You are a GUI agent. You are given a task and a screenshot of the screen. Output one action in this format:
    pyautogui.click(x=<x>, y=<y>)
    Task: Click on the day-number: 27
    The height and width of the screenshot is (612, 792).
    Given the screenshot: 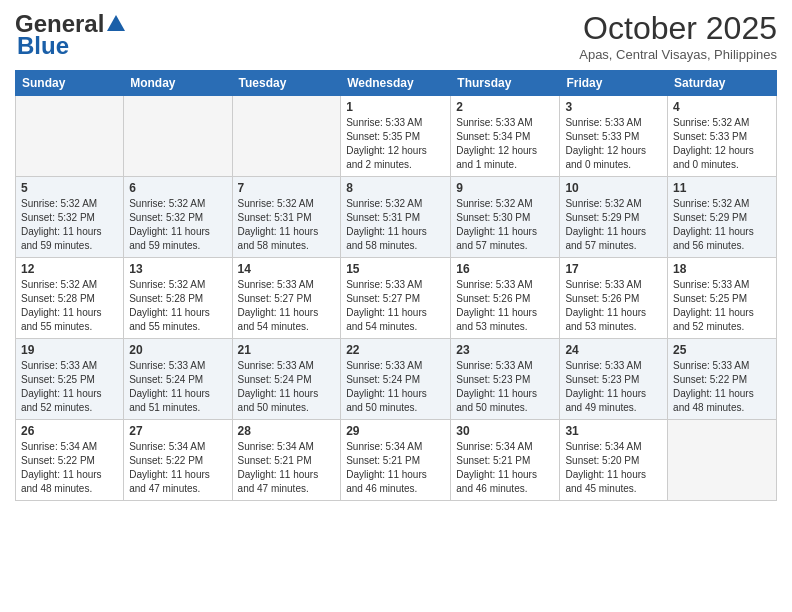 What is the action you would take?
    pyautogui.click(x=178, y=431)
    